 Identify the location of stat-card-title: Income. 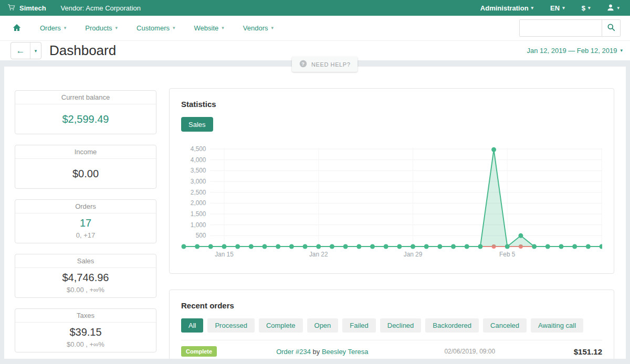
(86, 152).